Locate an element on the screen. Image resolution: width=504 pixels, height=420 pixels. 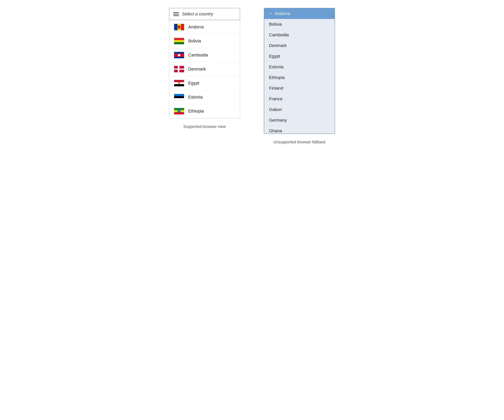
list-item: France is located at coordinates (300, 99).